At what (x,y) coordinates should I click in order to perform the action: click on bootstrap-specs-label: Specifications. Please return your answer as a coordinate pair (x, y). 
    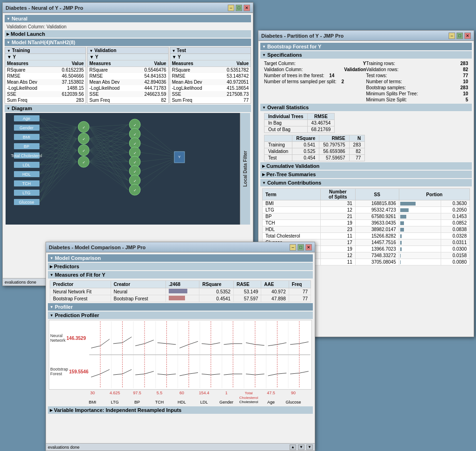
    Looking at the image, I should click on (284, 55).